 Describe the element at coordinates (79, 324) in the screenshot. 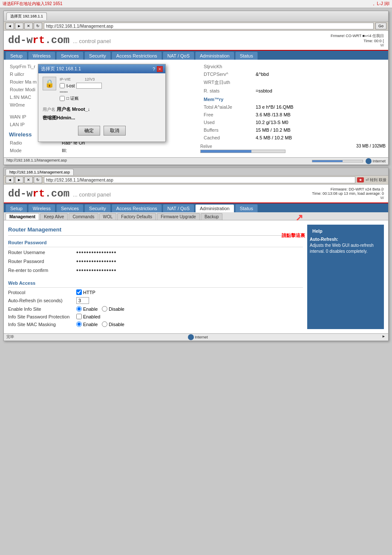

I see `mac-enable-radio` at that location.